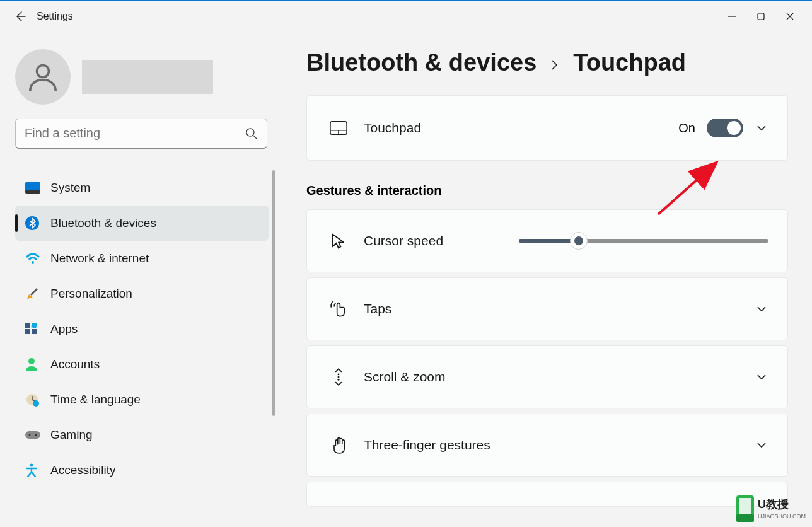 This screenshot has height=527, width=812. I want to click on sidebar-item-label: Gaming, so click(72, 435).